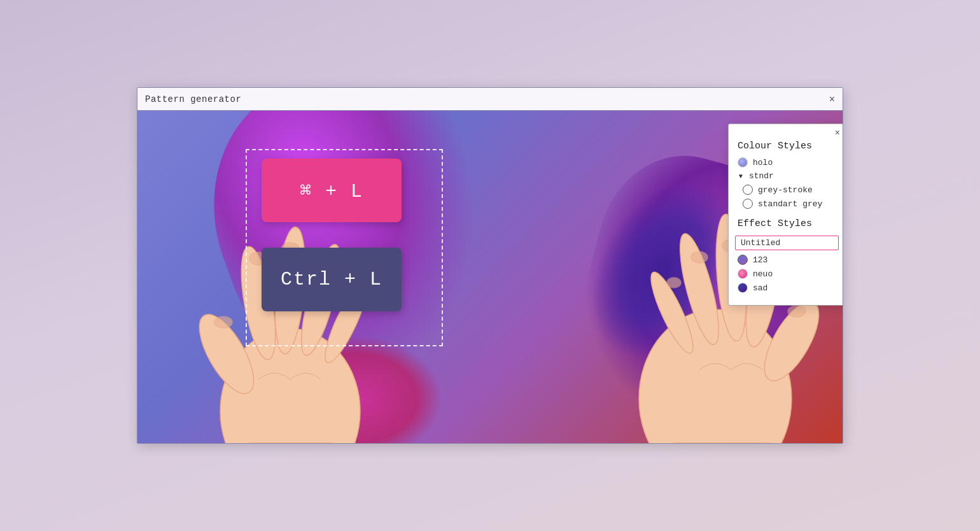  I want to click on effect-name-input, so click(787, 243).